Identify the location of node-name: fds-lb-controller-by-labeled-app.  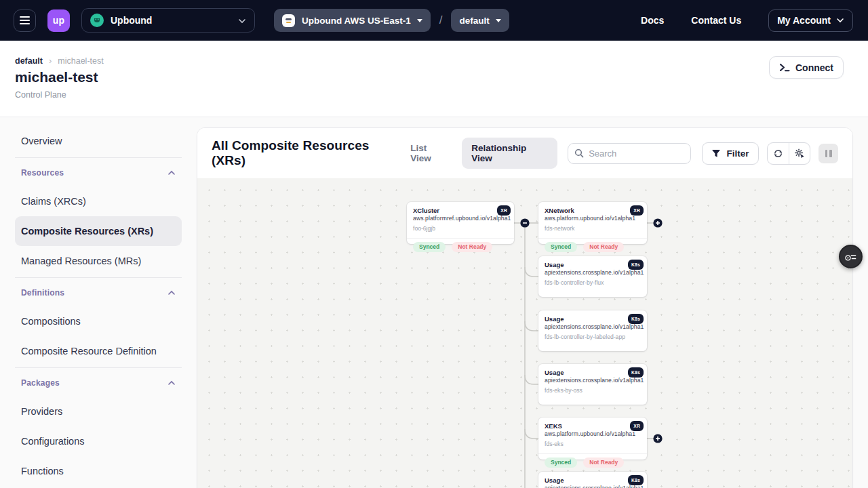
(593, 337).